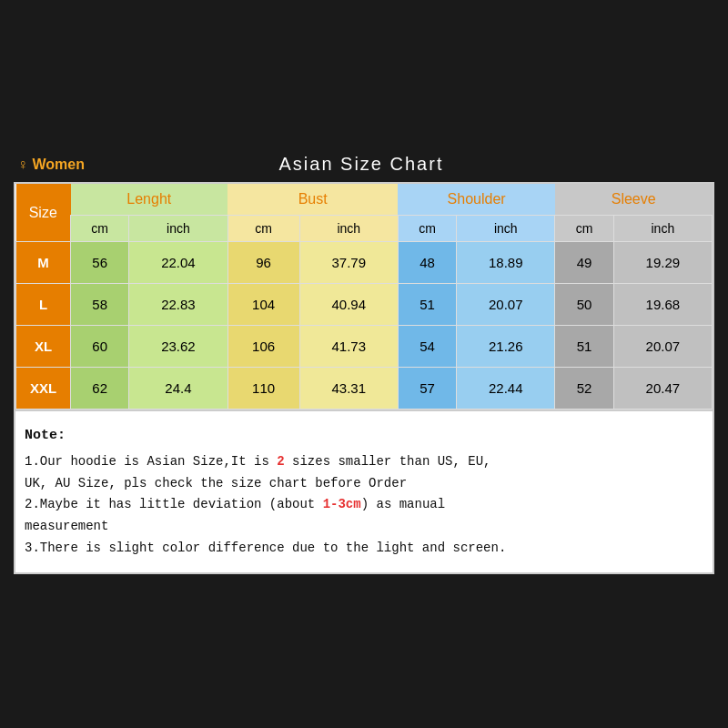  Describe the element at coordinates (149, 200) in the screenshot. I see `lenght-header: Lenght` at that location.